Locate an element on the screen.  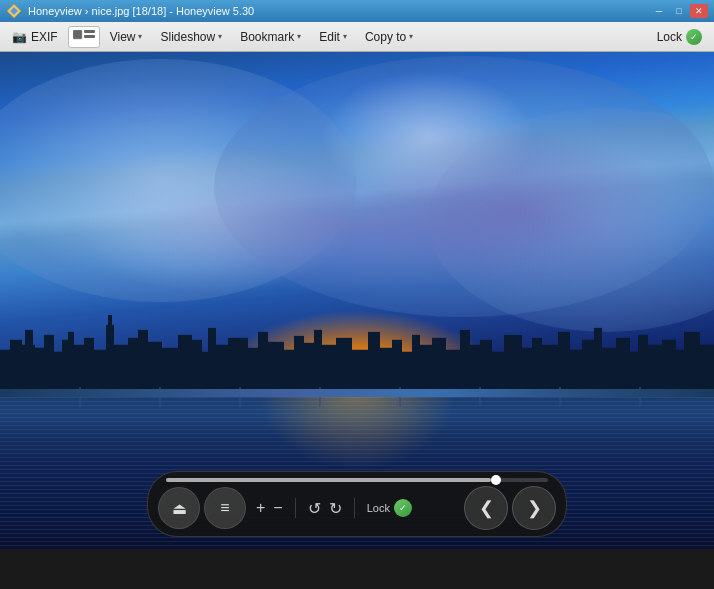
rotate-left-button: ↺ is located at coordinates (314, 508).